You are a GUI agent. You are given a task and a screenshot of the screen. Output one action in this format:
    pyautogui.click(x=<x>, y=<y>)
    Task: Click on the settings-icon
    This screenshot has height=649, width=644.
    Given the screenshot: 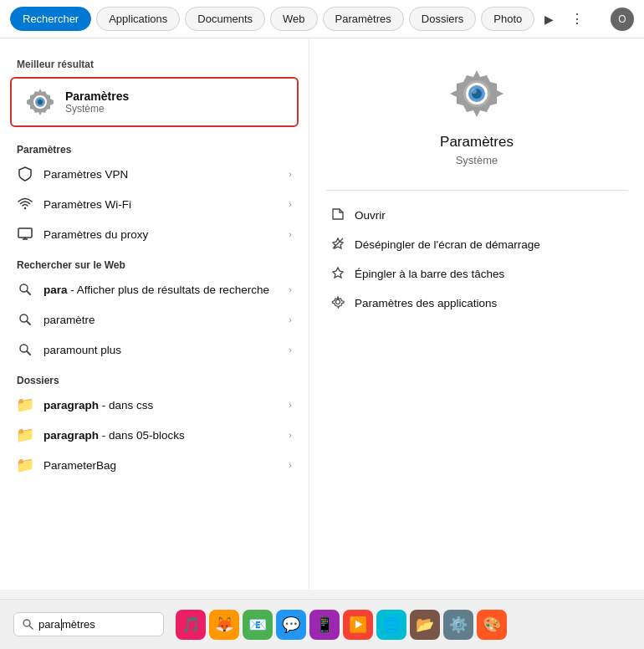 What is the action you would take?
    pyautogui.click(x=40, y=102)
    